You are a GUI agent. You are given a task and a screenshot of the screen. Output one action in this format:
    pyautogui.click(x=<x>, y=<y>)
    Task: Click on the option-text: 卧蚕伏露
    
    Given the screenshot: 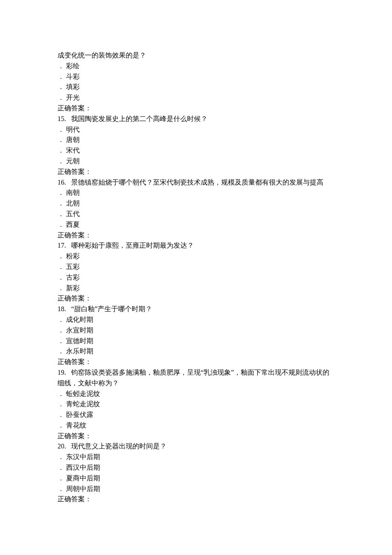 What is the action you would take?
    pyautogui.click(x=80, y=414)
    